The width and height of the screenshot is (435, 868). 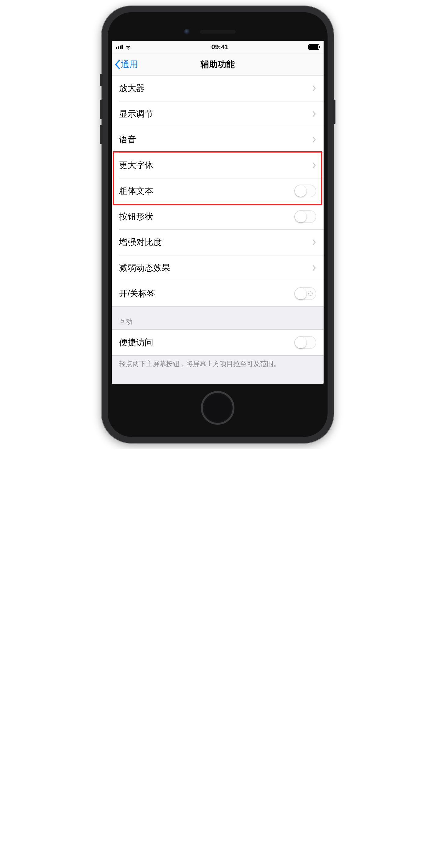 I want to click on cellular-signal-icon, so click(x=119, y=47).